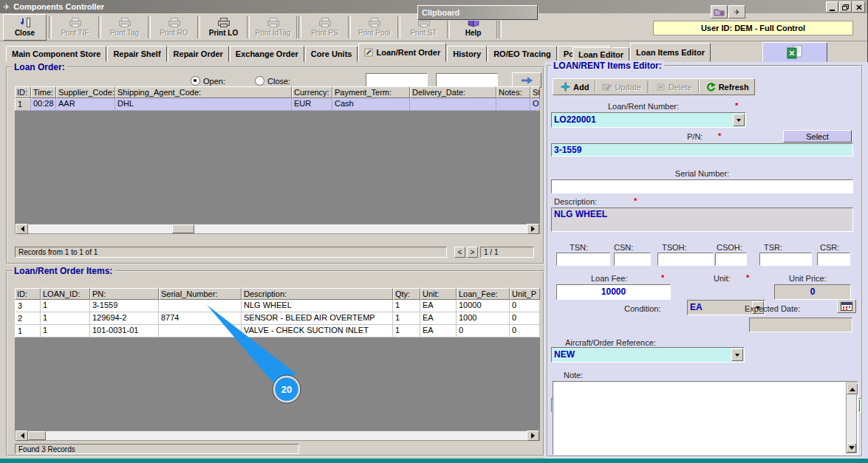 The image size is (868, 463). What do you see at coordinates (737, 12) in the screenshot?
I see `components-icon-button: ✈` at bounding box center [737, 12].